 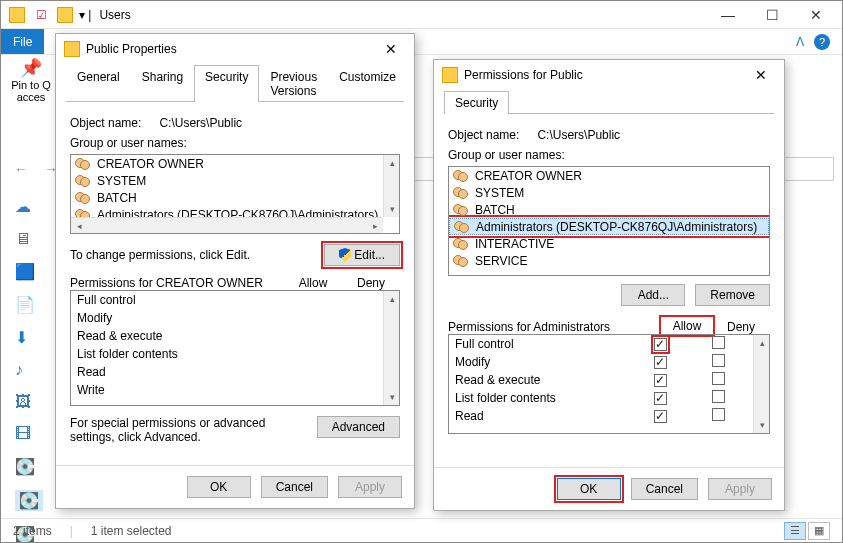 I want to click on edit-button: Edit..., so click(x=362, y=255).